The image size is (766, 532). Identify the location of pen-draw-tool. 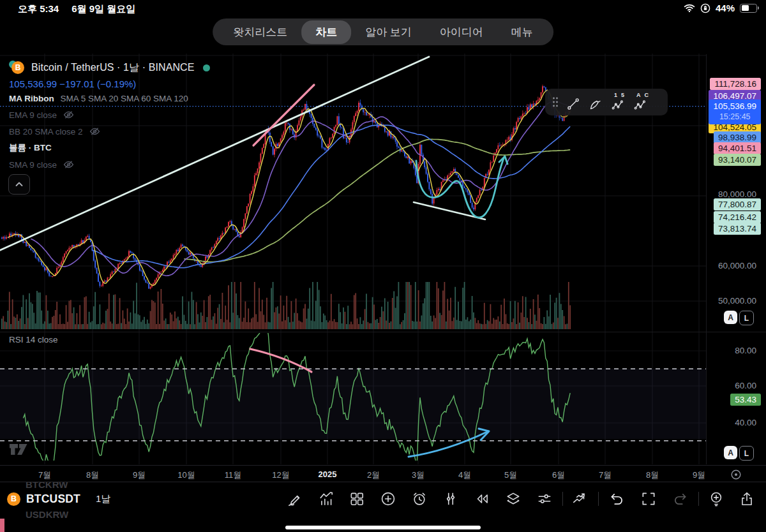
(596, 102).